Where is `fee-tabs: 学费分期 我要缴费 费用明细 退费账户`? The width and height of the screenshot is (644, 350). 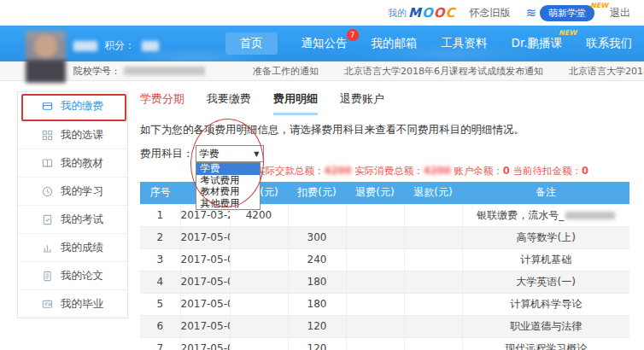 fee-tabs: 学费分期 我要缴费 费用明细 退费账户 is located at coordinates (384, 103).